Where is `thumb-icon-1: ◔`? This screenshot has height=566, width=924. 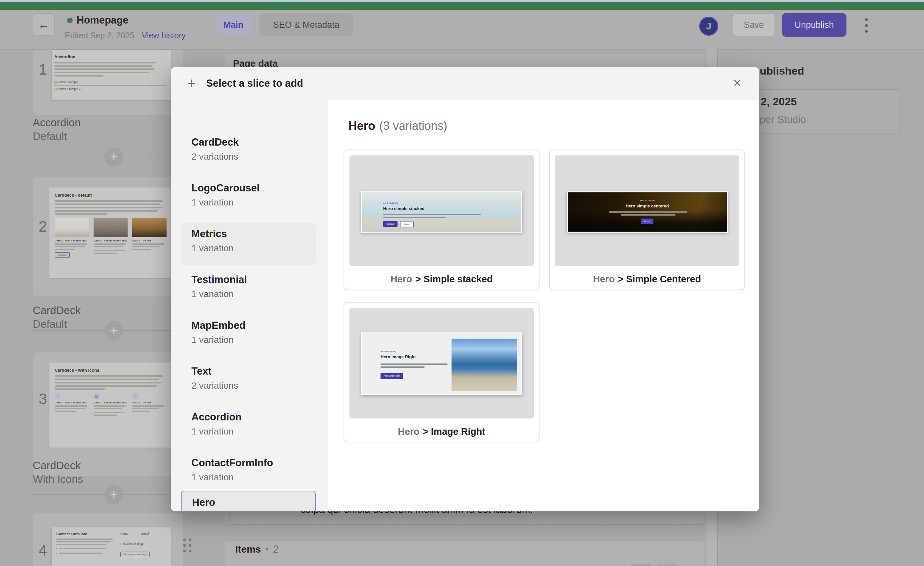
thumb-icon-1: ◔ is located at coordinates (58, 396).